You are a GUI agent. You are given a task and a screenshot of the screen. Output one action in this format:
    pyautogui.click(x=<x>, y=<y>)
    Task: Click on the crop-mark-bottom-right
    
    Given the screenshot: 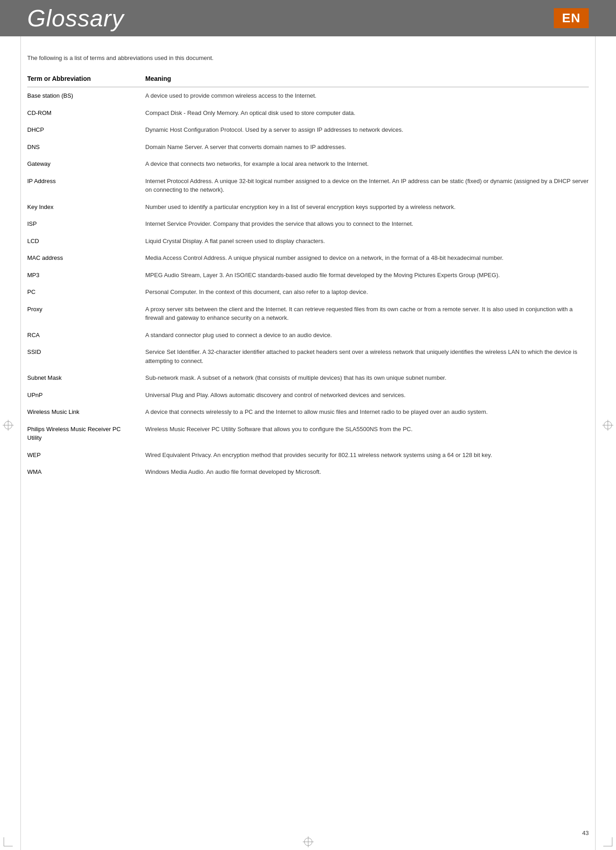 What is the action you would take?
    pyautogui.click(x=608, y=842)
    